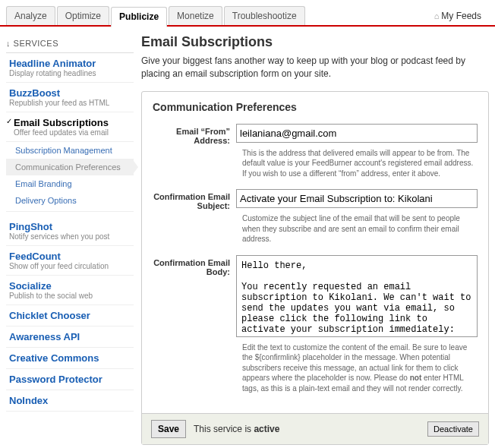  Describe the element at coordinates (70, 296) in the screenshot. I see `sidebar-desc: Publish to the social web` at that location.